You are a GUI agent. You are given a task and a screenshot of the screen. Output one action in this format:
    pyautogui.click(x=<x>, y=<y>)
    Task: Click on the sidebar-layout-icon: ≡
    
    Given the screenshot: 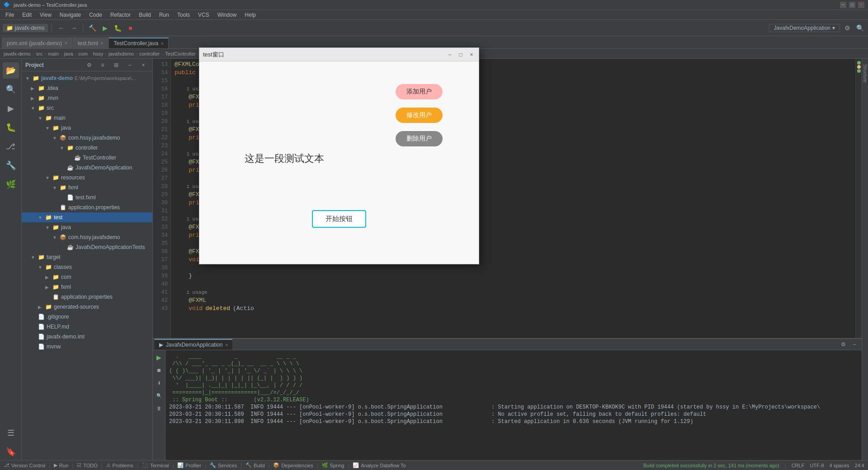 What is the action you would take?
    pyautogui.click(x=103, y=65)
    